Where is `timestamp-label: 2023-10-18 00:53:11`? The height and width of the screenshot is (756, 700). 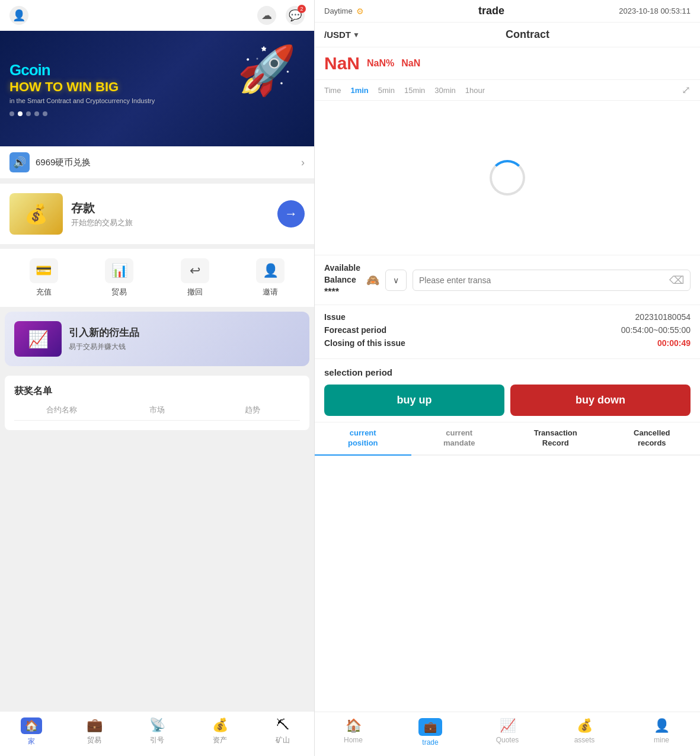
timestamp-label: 2023-10-18 00:53:11 is located at coordinates (654, 11).